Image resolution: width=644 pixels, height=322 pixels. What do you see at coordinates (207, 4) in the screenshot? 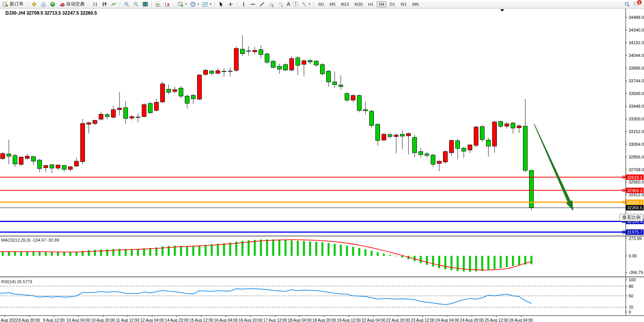
I see `indicators-button: ▾` at bounding box center [207, 4].